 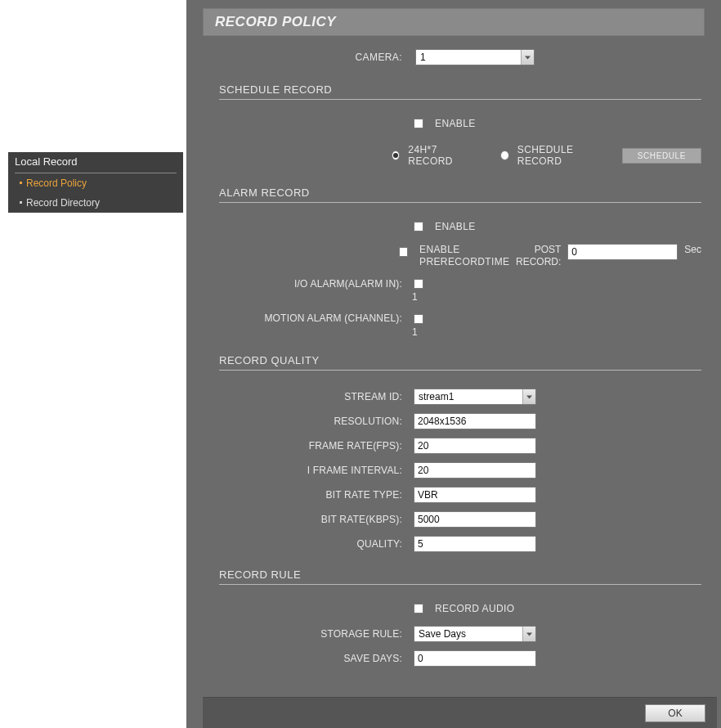 What do you see at coordinates (455, 227) in the screenshot?
I see `alarm-enable-label: ENABLE` at bounding box center [455, 227].